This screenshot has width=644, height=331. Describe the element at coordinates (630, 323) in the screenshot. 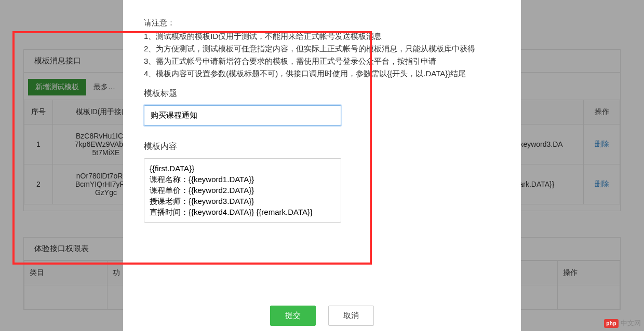

I see `watermark-text: 中文网` at that location.